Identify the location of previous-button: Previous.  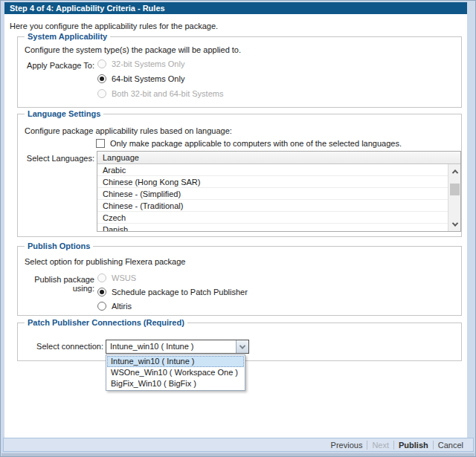
(347, 445).